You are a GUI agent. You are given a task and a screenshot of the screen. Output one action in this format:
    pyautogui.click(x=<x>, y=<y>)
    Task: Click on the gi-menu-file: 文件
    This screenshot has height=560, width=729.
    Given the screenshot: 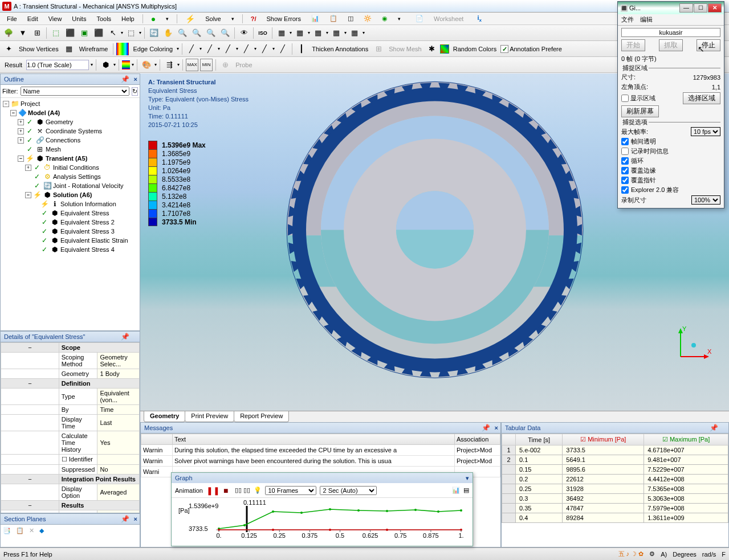 What is the action you would take?
    pyautogui.click(x=628, y=19)
    